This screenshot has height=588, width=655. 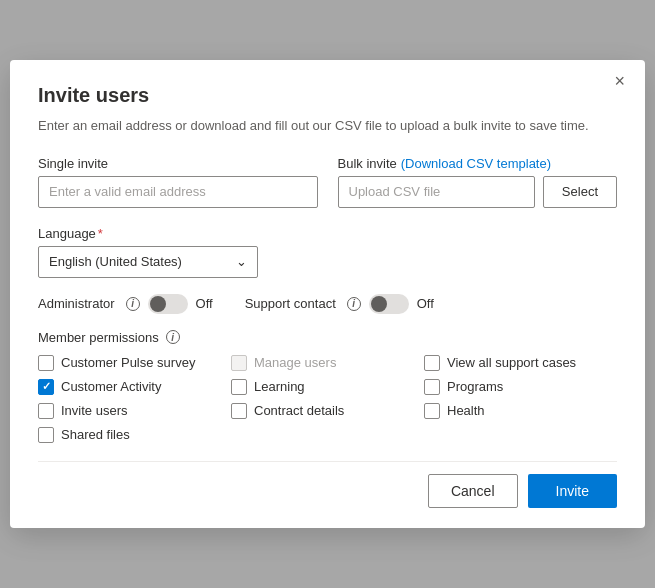 What do you see at coordinates (134, 411) in the screenshot?
I see `checkbox-invite-users: Invite users` at bounding box center [134, 411].